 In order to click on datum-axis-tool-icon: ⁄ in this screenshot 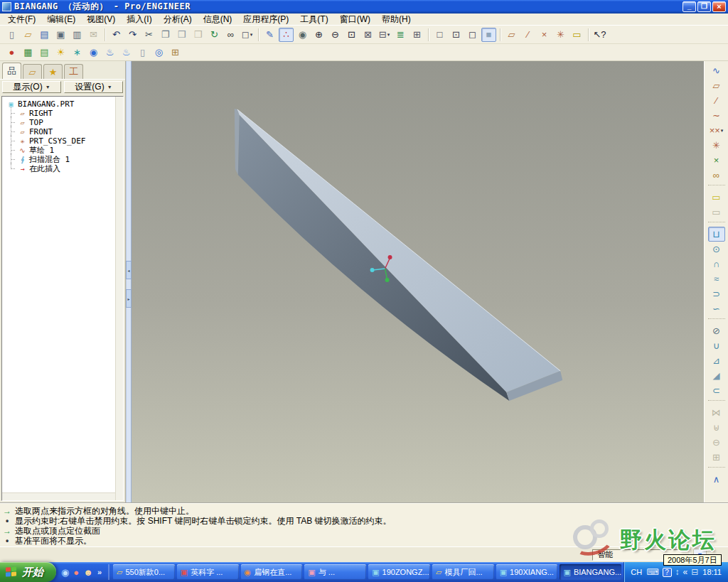, I will do `click(717, 101)`.